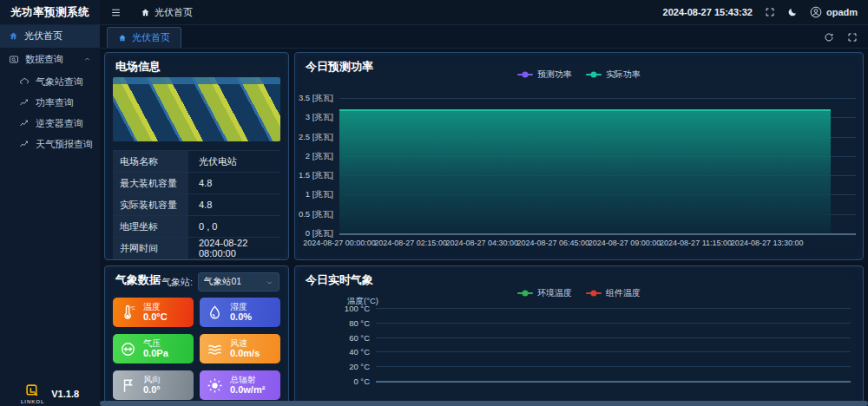  I want to click on x-axis-tick: 2024-08-27 11:15:00, so click(696, 243).